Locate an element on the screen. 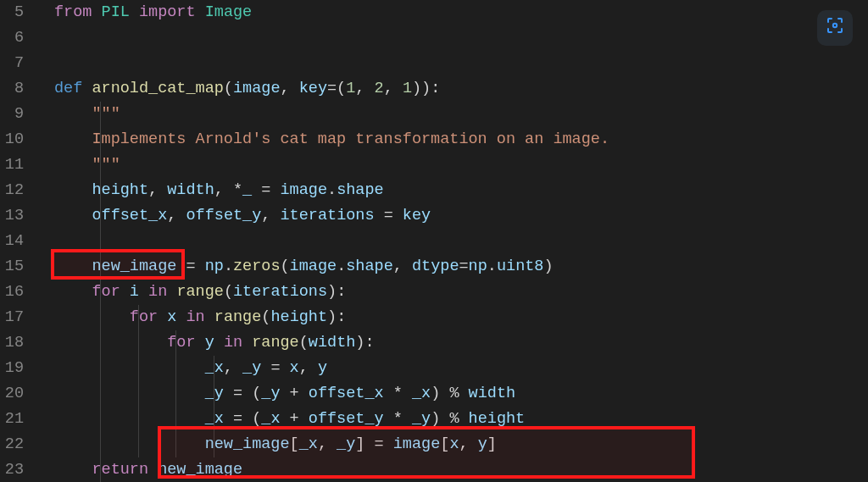  line-number: 16 is located at coordinates (12, 292).